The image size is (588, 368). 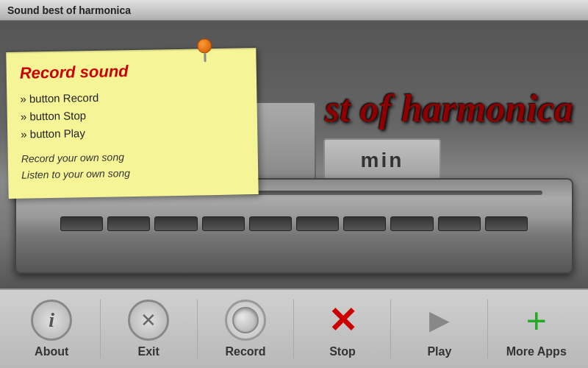 What do you see at coordinates (148, 320) in the screenshot?
I see `exit-icon: ✕` at bounding box center [148, 320].